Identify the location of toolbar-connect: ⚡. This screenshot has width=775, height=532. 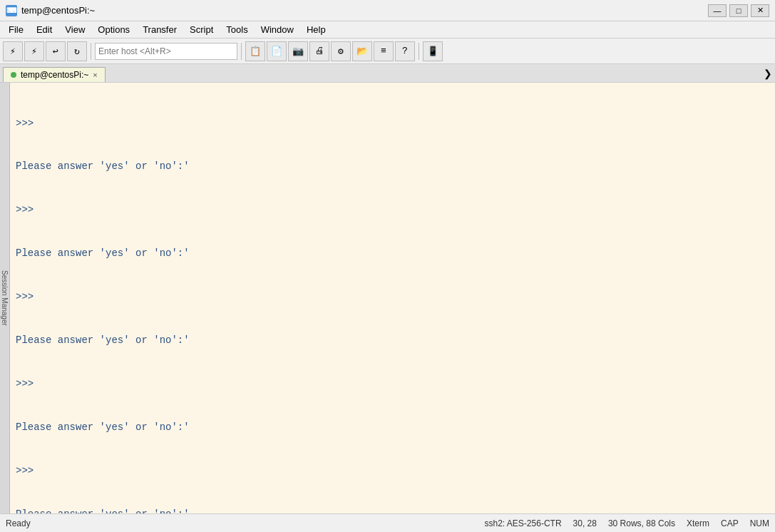
(34, 51).